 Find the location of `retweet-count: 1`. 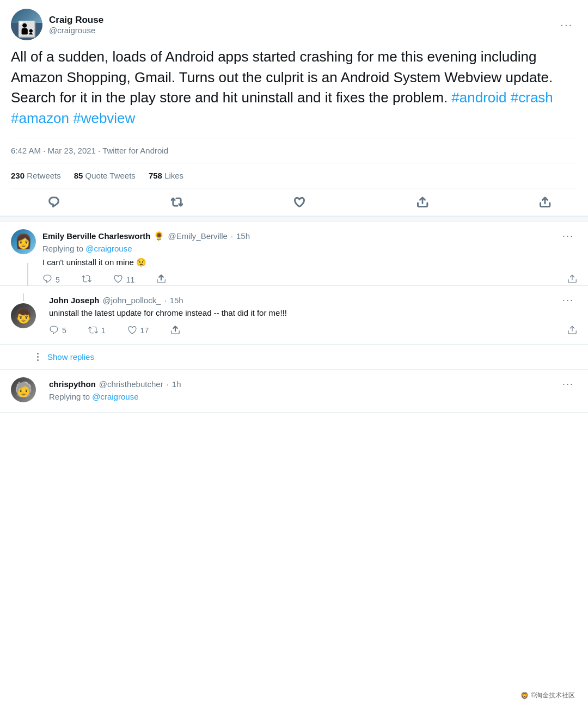

retweet-count: 1 is located at coordinates (103, 330).